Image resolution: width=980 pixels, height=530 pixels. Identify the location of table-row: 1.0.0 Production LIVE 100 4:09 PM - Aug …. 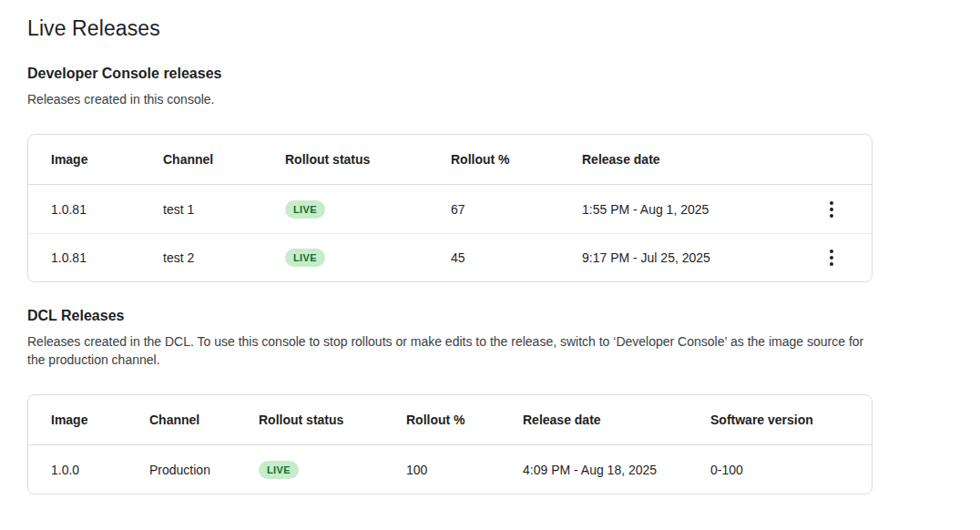
(450, 470).